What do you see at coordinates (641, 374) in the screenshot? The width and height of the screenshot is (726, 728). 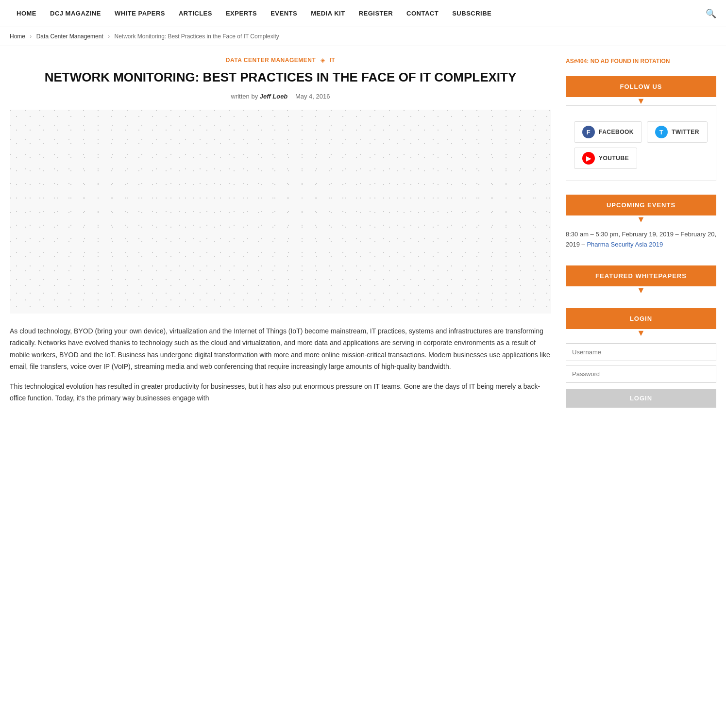 I see `password-input` at bounding box center [641, 374].